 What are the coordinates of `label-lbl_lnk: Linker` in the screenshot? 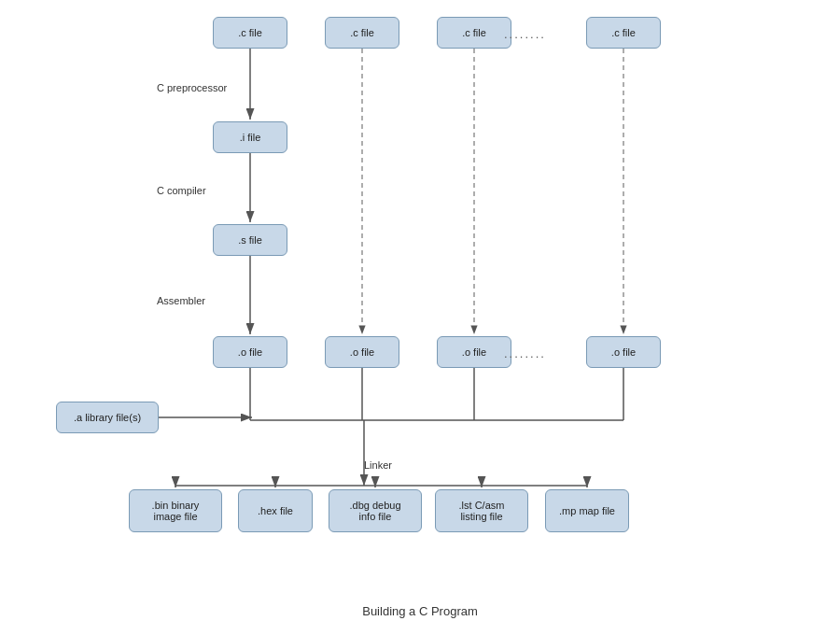 It's located at (378, 465).